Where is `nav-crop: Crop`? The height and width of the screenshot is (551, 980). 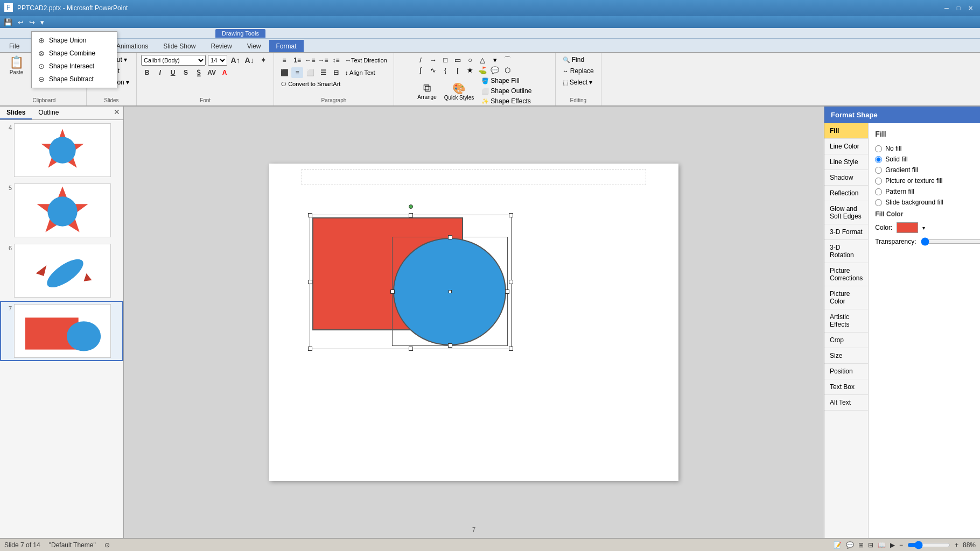 nav-crop: Crop is located at coordinates (846, 340).